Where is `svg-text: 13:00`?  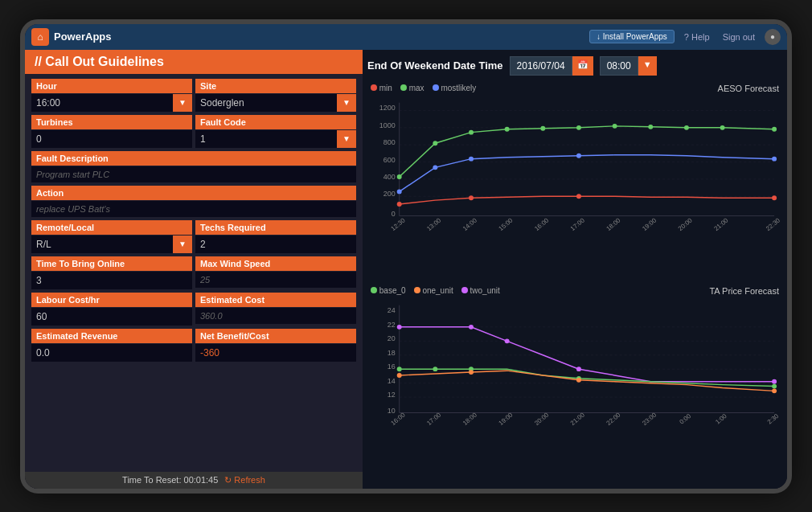 svg-text: 13:00 is located at coordinates (434, 223).